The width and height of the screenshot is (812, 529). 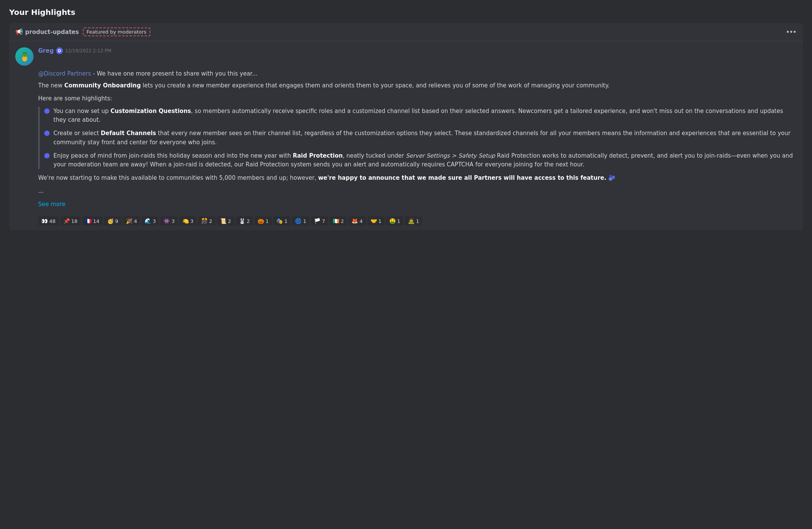 I want to click on bullet-text-1: You can now set up Customization Questio…, so click(x=425, y=116).